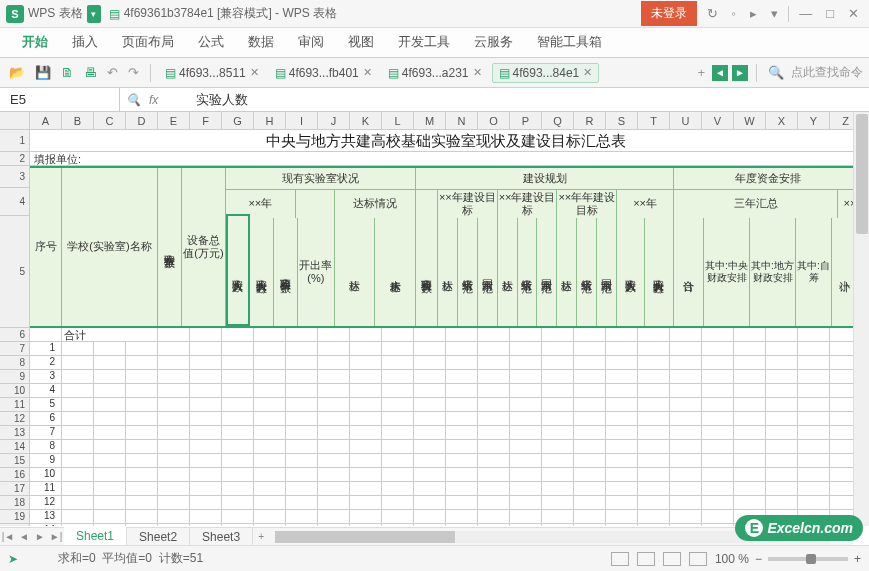 This screenshot has width=869, height=571. Describe the element at coordinates (154, 100) in the screenshot. I see `fx-icon: fx` at that location.